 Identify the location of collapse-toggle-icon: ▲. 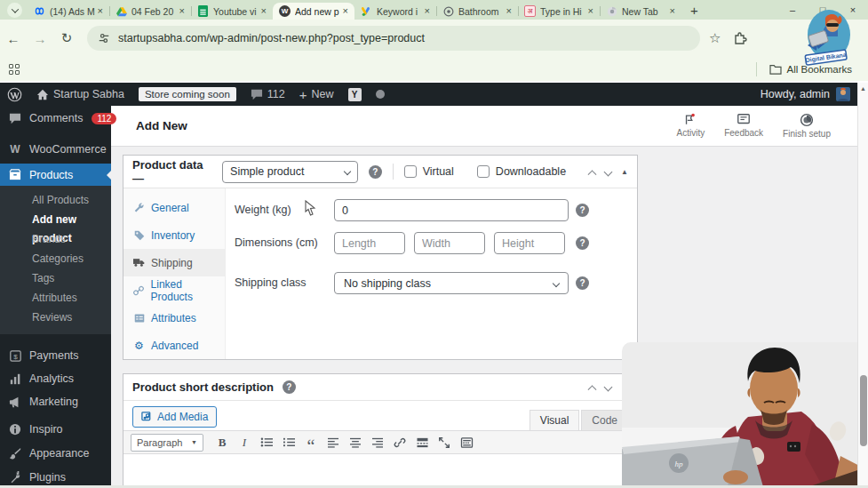
(625, 172).